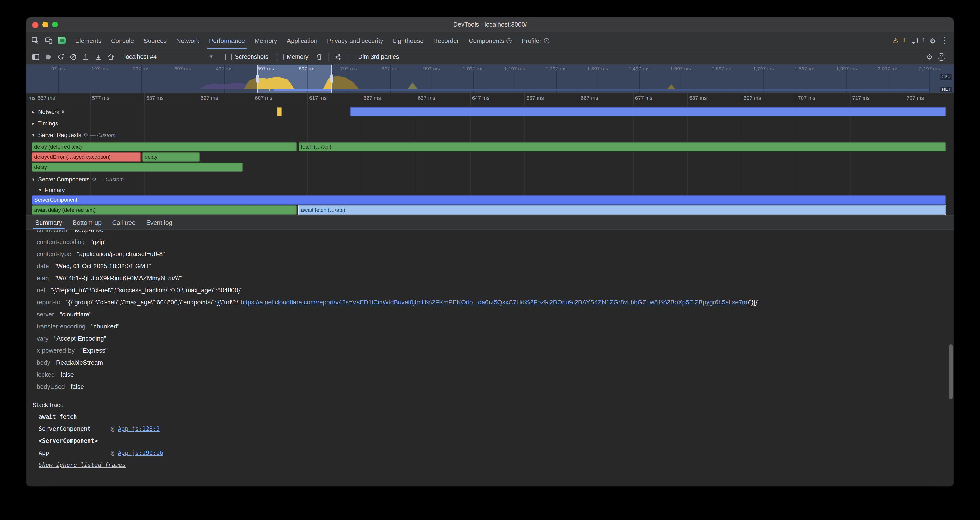 The width and height of the screenshot is (980, 520). What do you see at coordinates (46, 98) in the screenshot?
I see `ruler-tick-label: 567 ms` at bounding box center [46, 98].